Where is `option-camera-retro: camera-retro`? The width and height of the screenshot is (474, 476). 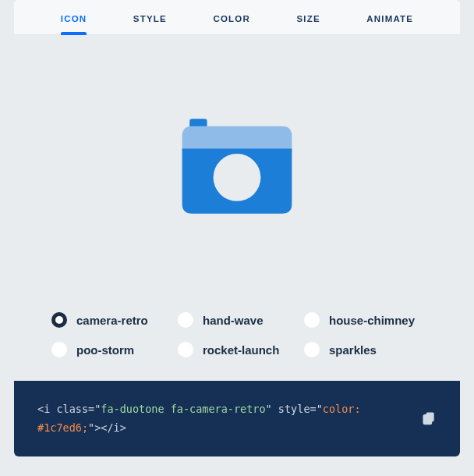 option-camera-retro: camera-retro is located at coordinates (111, 320).